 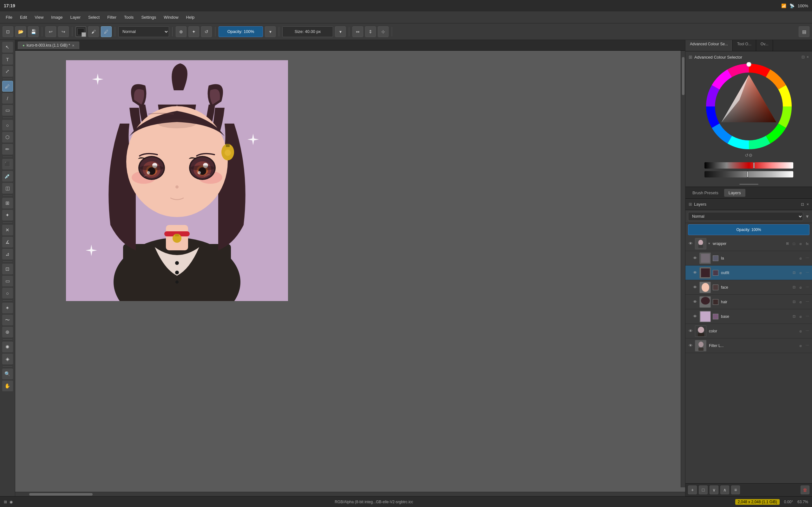 I want to click on value-gradient-bar, so click(x=749, y=174).